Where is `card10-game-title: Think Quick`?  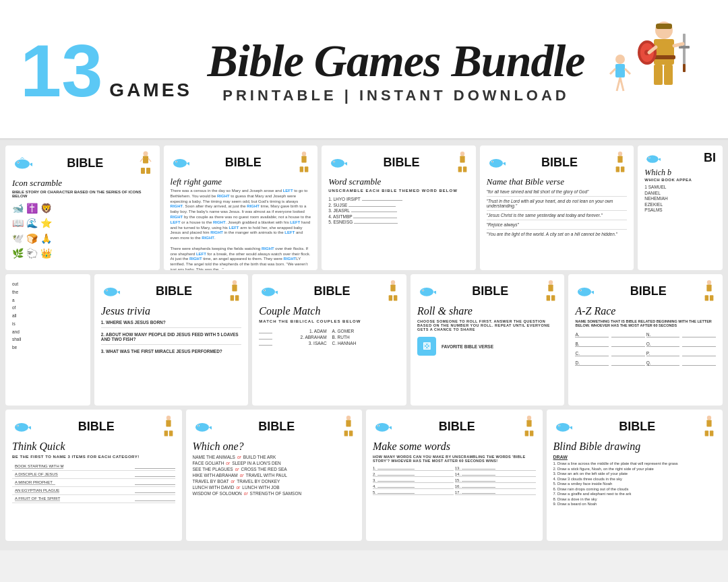 card10-game-title: Think Quick is located at coordinates (94, 447).